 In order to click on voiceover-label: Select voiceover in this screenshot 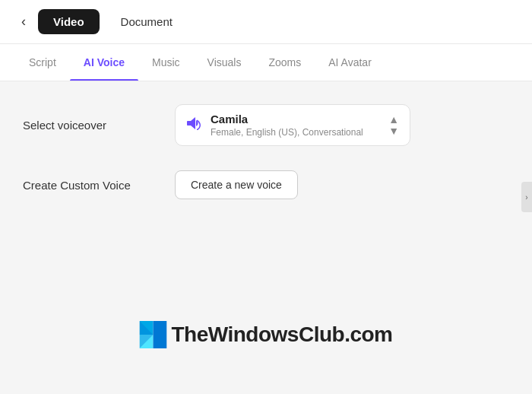, I will do `click(99, 125)`.